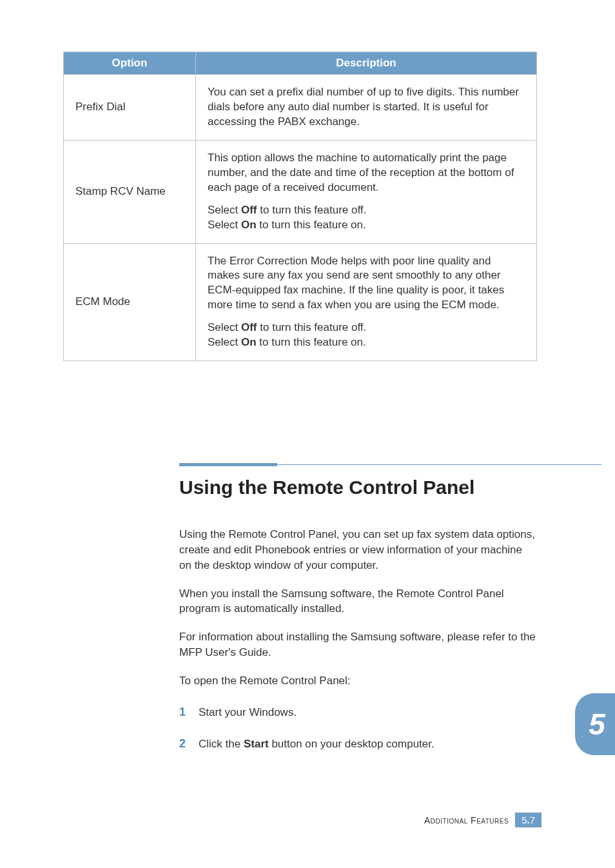 The width and height of the screenshot is (615, 868). Describe the element at coordinates (300, 302) in the screenshot. I see `table-row: ECM Mode The Error Correction Mode helps…` at that location.